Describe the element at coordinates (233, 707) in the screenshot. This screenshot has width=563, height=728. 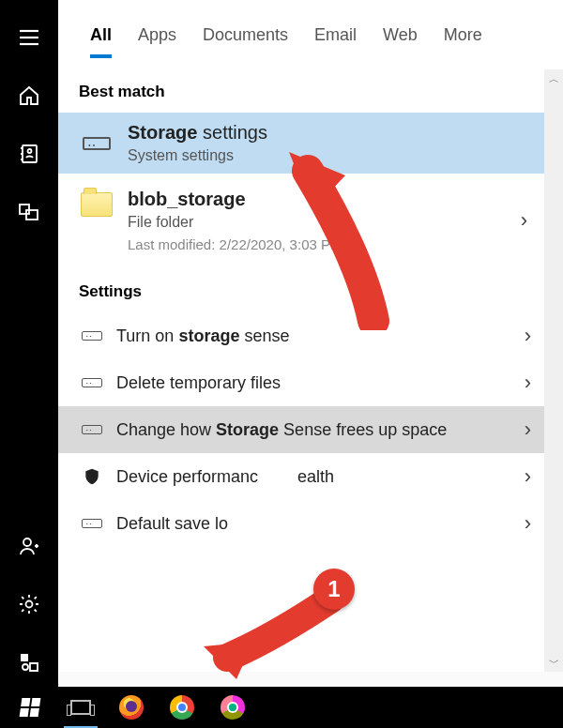
I see `taskbar-chrome-canary` at that location.